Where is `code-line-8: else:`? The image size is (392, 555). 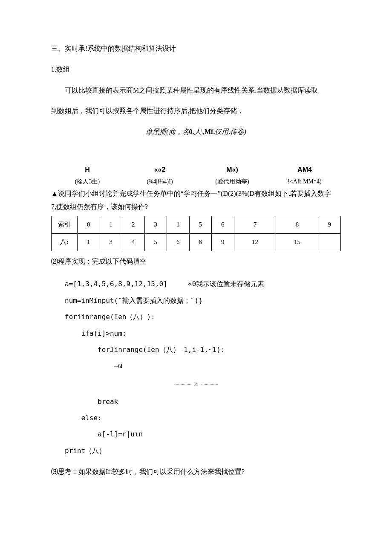
code-line-8: else: is located at coordinates (92, 418).